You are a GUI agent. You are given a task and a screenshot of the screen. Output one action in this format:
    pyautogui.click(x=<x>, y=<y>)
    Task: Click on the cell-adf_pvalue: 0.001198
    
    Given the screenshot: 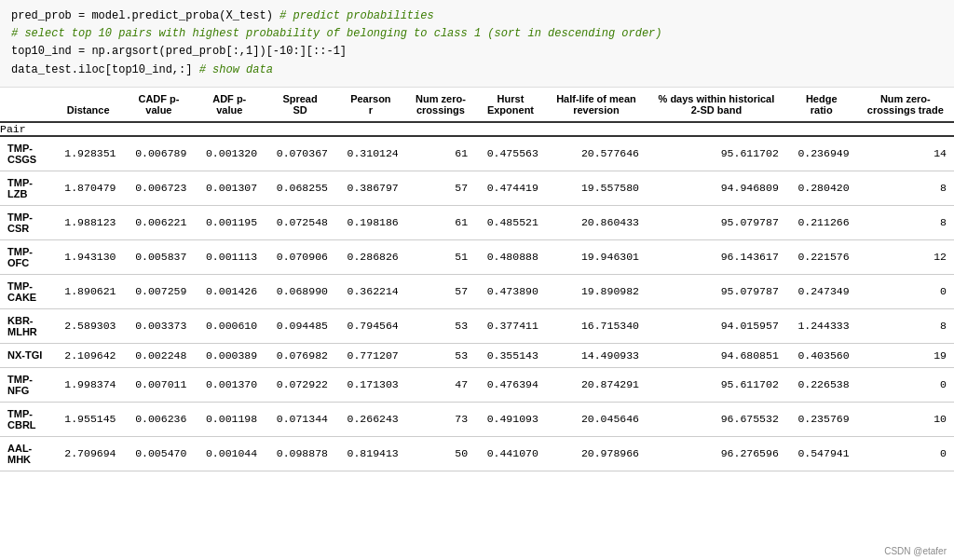 What is the action you would take?
    pyautogui.click(x=229, y=419)
    